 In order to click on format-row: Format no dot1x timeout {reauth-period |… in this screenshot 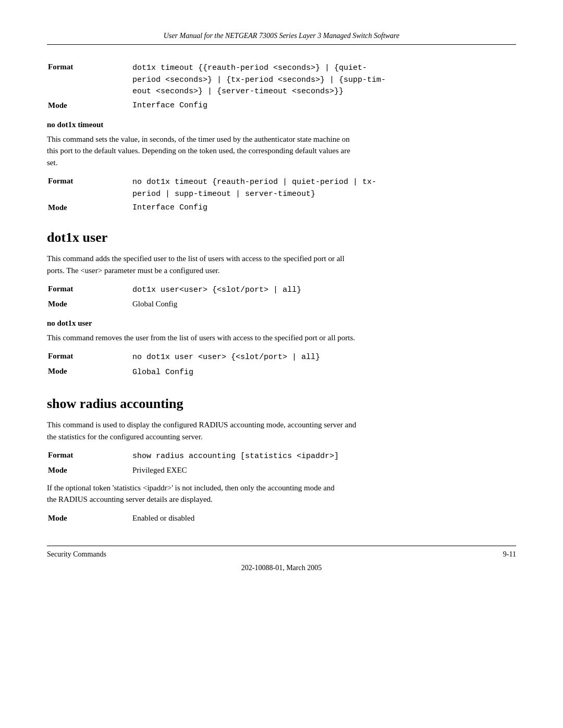, I will do `click(282, 189)`.